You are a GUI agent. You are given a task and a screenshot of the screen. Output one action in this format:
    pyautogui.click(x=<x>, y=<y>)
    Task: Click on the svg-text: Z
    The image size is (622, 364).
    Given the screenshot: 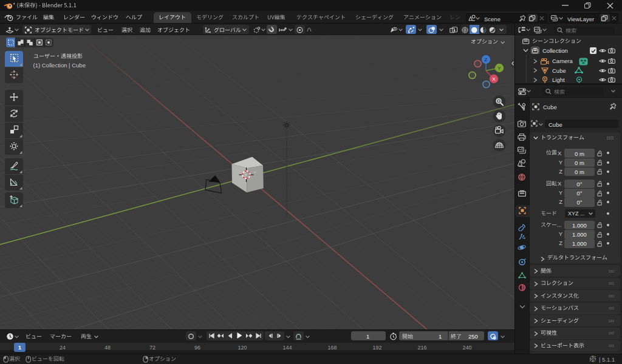 What is the action you would take?
    pyautogui.click(x=486, y=59)
    